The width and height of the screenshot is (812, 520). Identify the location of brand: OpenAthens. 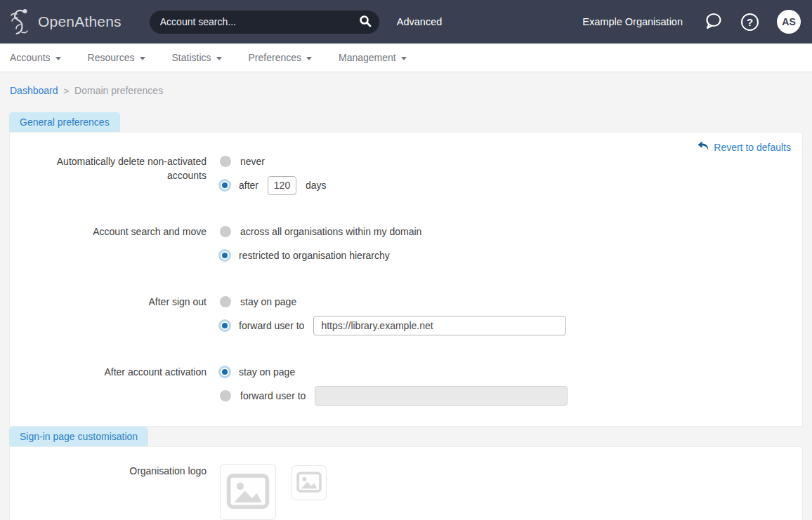
(66, 22).